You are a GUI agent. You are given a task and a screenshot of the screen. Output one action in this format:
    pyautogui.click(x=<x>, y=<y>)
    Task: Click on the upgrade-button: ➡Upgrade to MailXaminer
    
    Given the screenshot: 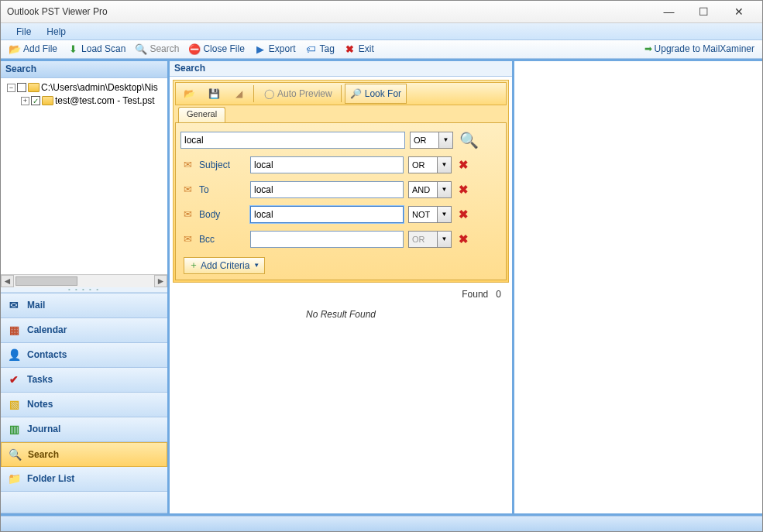 What is the action you would take?
    pyautogui.click(x=699, y=49)
    